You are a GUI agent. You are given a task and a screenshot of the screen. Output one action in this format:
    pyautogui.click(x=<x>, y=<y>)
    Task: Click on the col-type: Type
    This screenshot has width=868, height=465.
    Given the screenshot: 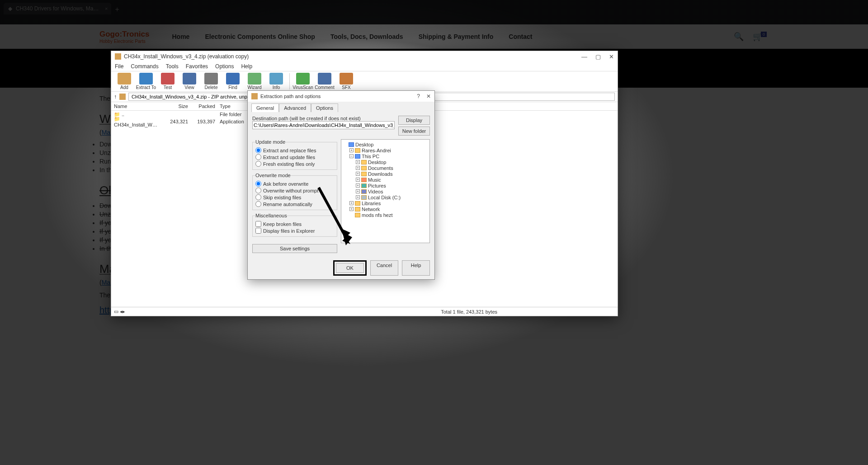 What is the action you would take?
    pyautogui.click(x=223, y=106)
    